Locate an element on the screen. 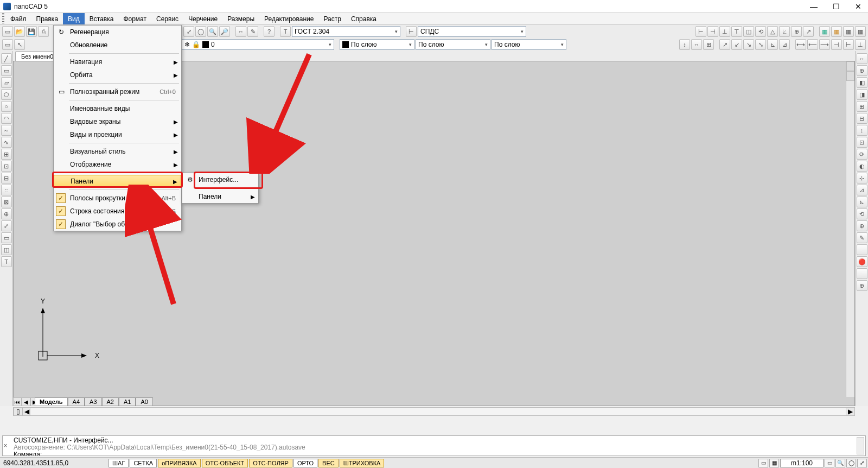 This screenshot has width=868, height=468. layout-tab-А2: А2 is located at coordinates (111, 402).